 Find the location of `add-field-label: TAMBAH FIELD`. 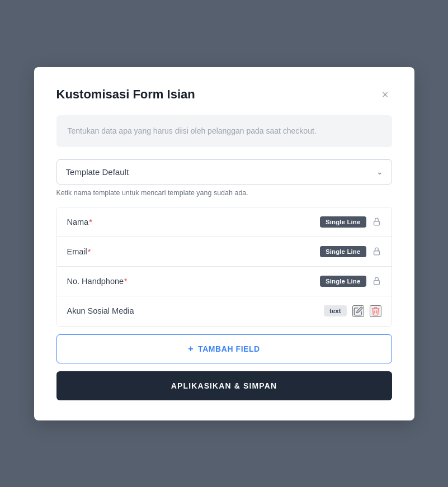

add-field-label: TAMBAH FIELD is located at coordinates (229, 349).